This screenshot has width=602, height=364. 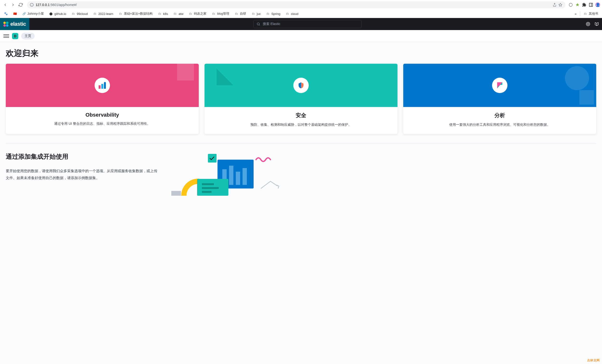 I want to click on space-selector: D, so click(x=15, y=36).